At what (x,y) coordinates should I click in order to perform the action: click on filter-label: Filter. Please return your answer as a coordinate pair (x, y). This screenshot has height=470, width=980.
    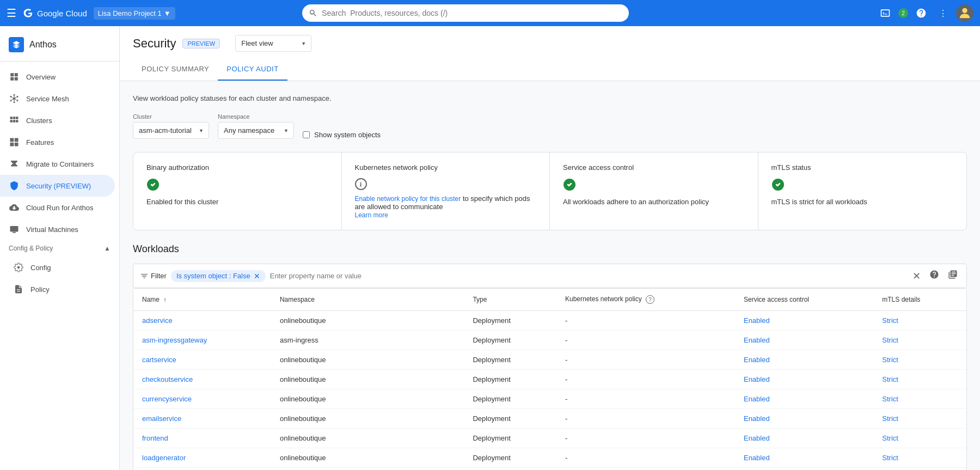
    Looking at the image, I should click on (154, 276).